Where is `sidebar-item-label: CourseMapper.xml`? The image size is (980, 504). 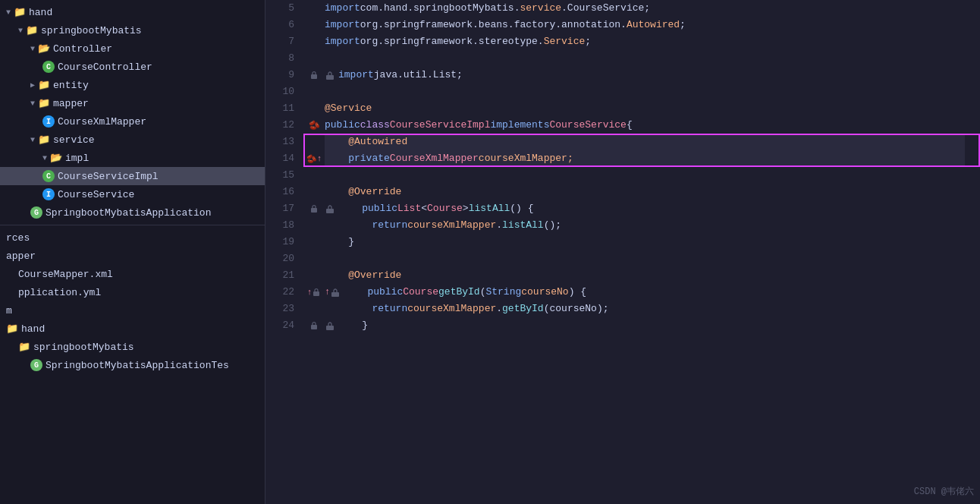 sidebar-item-label: CourseMapper.xml is located at coordinates (65, 275).